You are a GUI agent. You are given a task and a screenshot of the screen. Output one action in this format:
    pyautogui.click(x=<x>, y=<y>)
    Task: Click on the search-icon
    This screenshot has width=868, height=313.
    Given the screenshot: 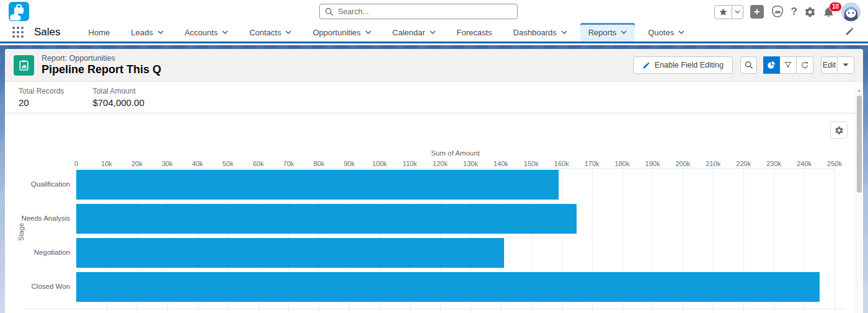 What is the action you would take?
    pyautogui.click(x=329, y=12)
    